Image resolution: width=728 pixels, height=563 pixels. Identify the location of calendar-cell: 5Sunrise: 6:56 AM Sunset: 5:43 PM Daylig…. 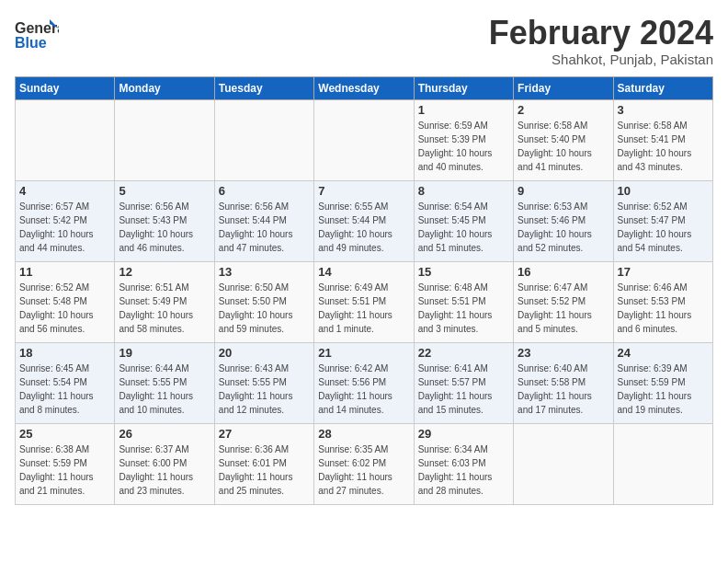
(165, 221).